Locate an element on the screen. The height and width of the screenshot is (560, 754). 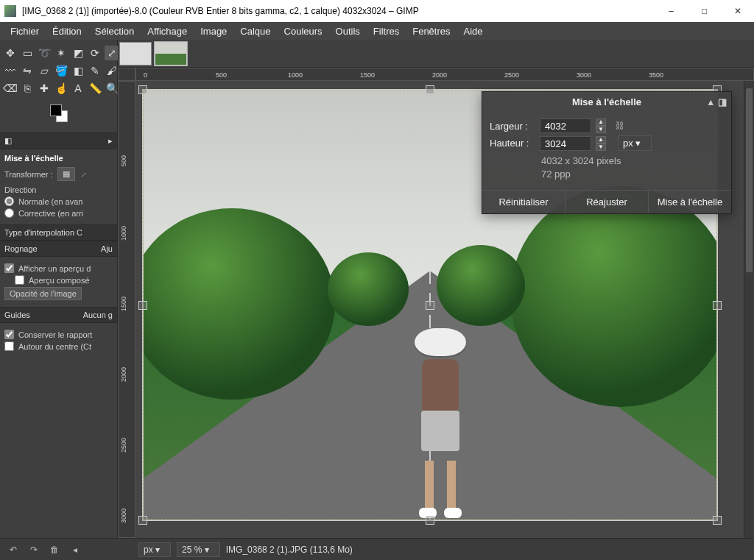
image-opacity-button: Opacité de l'image is located at coordinates (43, 294).